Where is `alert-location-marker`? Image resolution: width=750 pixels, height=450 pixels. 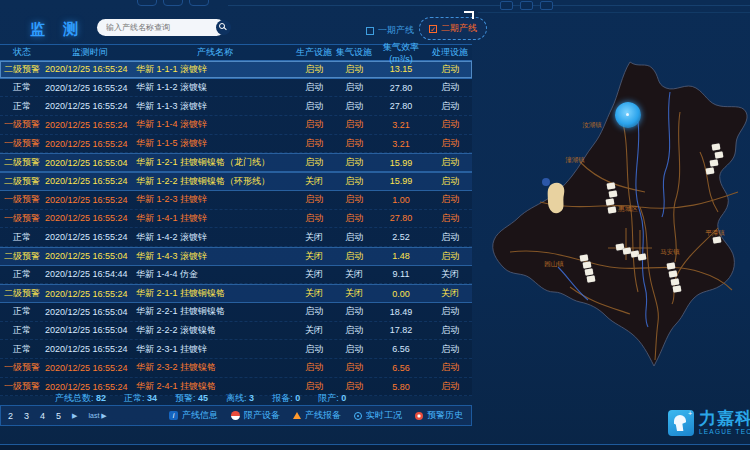
alert-location-marker is located at coordinates (628, 115).